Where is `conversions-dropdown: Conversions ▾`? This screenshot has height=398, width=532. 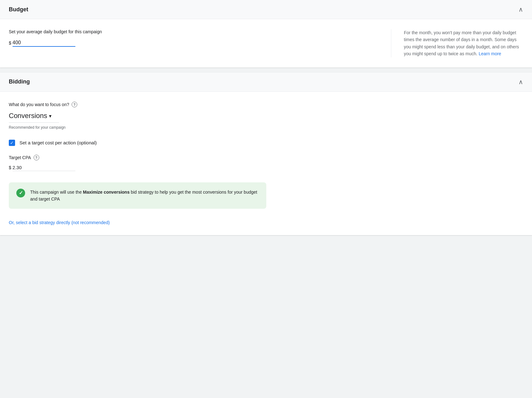 conversions-dropdown: Conversions ▾ is located at coordinates (266, 116).